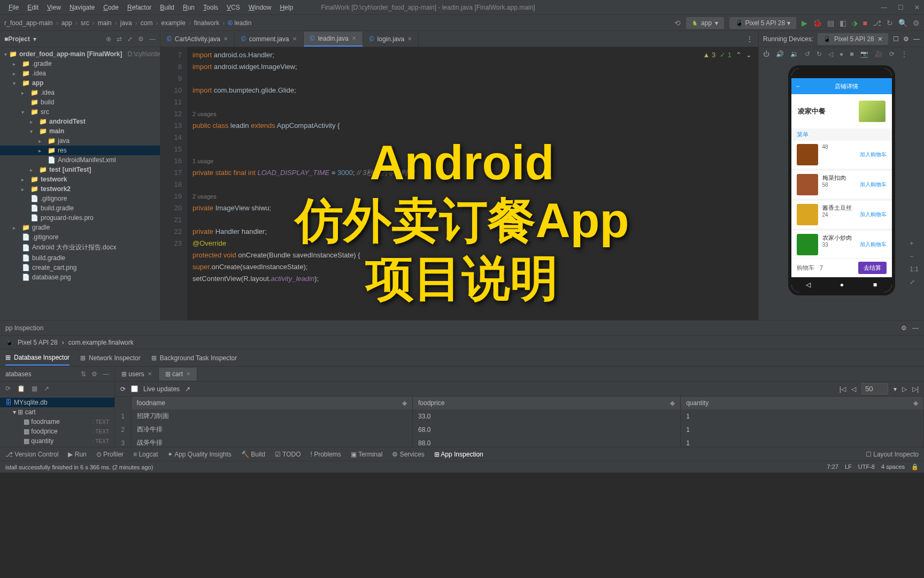 The image size is (924, 578). I want to click on menu-code: Code, so click(111, 7).